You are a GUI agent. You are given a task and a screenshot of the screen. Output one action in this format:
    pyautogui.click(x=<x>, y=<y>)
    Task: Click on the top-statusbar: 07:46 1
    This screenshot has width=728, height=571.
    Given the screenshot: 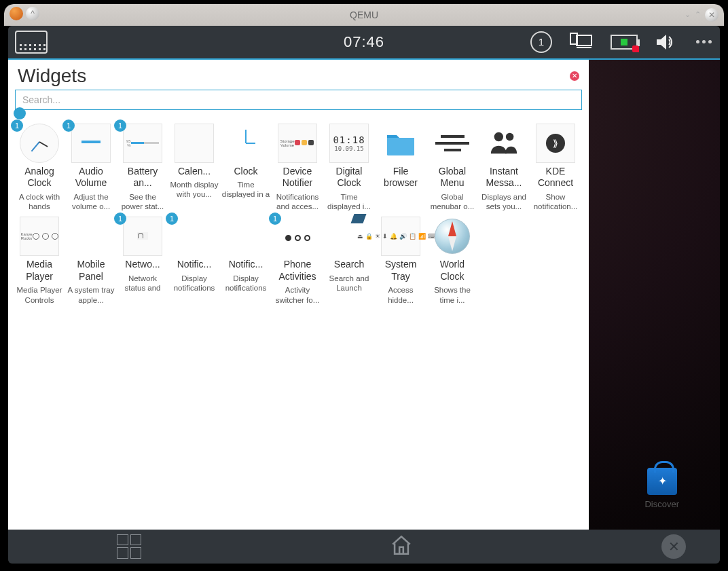 What is the action you would take?
    pyautogui.click(x=364, y=43)
    